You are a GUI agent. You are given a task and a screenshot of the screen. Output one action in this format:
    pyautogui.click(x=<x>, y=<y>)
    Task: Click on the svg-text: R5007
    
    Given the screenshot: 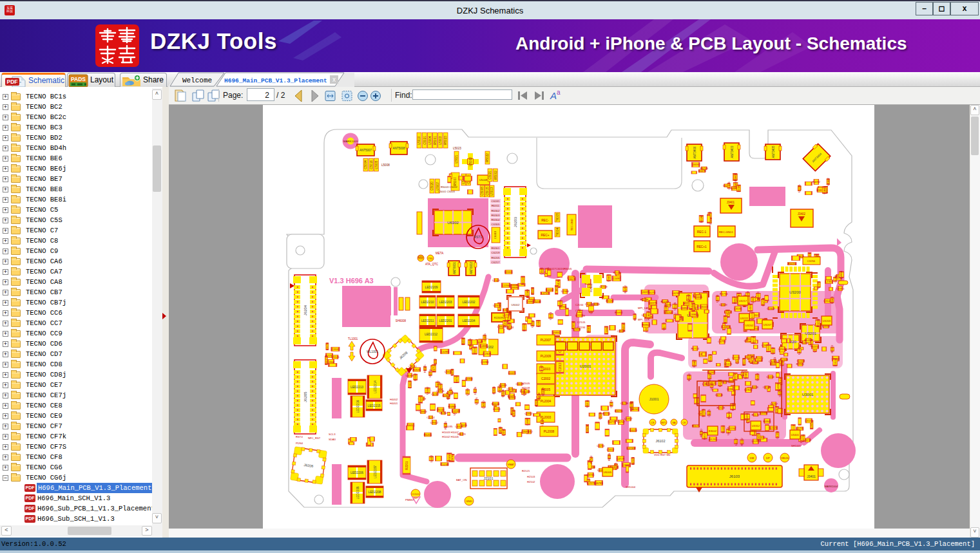 What is the action you would take?
    pyautogui.click(x=455, y=182)
    